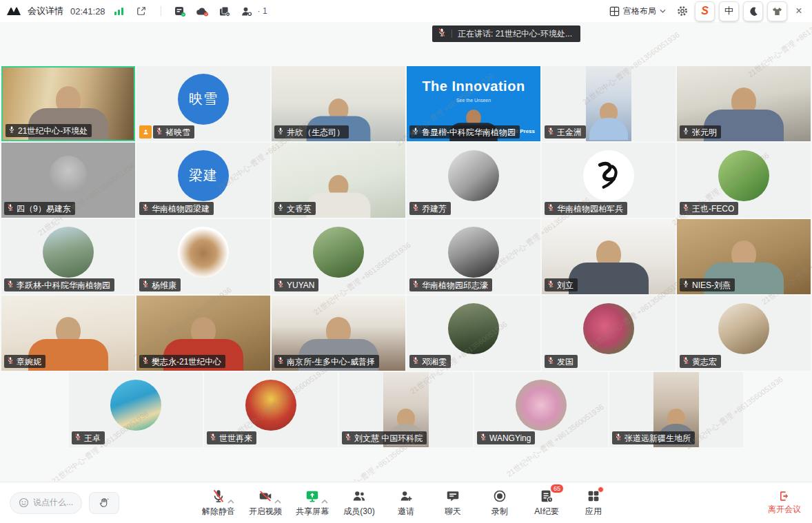 Image resolution: width=812 pixels, height=523 pixels. What do you see at coordinates (547, 496) in the screenshot?
I see `ai-notes-icon: 65` at bounding box center [547, 496].